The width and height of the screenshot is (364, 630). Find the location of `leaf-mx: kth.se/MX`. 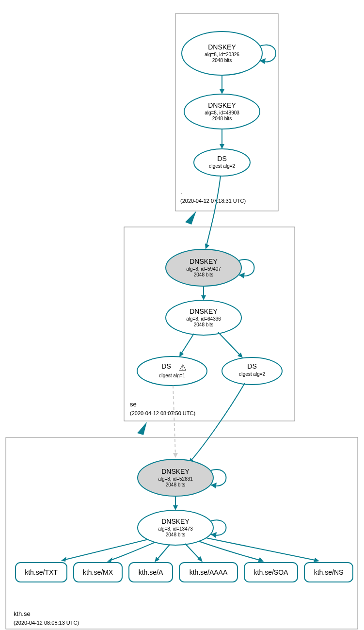

leaf-mx: kth.se/MX is located at coordinates (98, 572).